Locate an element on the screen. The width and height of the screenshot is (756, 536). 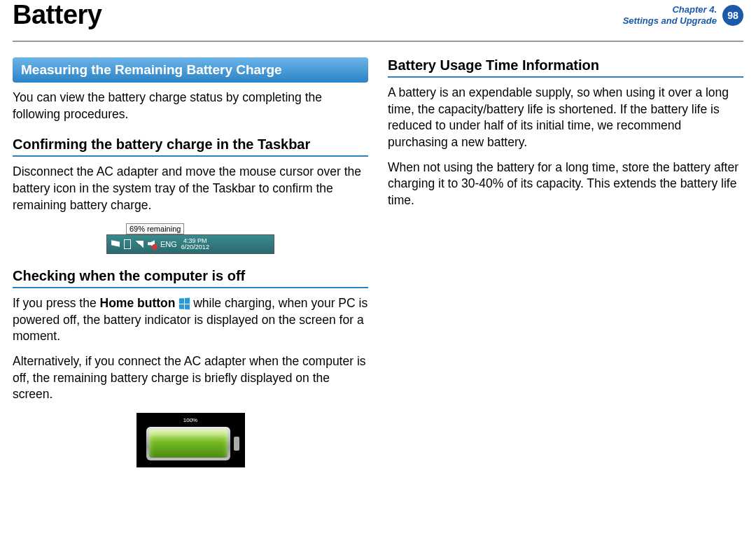
battery-tooltip: 69% remaining is located at coordinates (155, 229).